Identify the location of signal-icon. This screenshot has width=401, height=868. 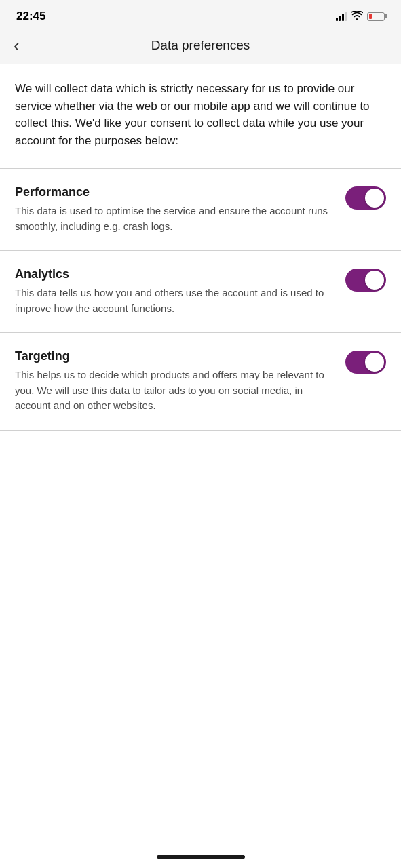
(342, 16).